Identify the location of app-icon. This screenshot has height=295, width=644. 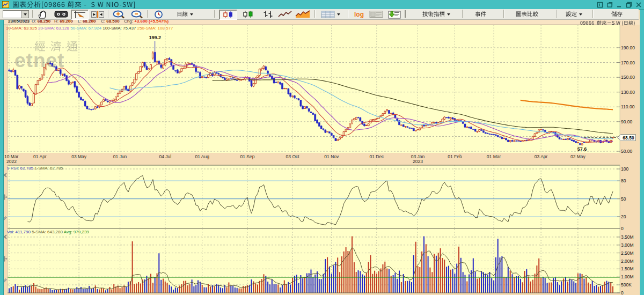
(5, 4).